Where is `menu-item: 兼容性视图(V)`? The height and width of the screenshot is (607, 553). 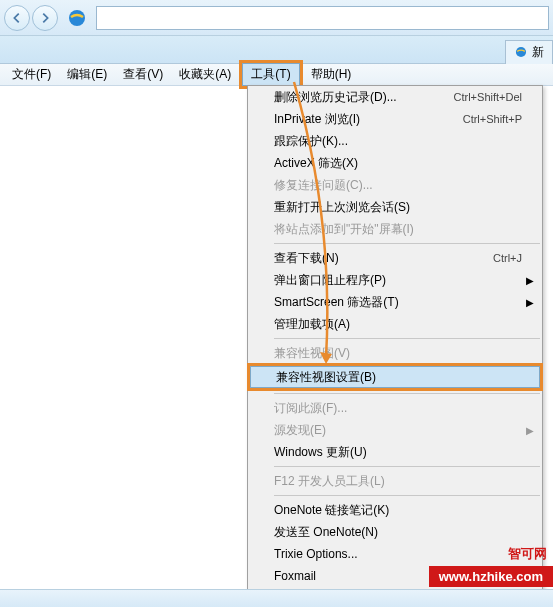 menu-item: 兼容性视图(V) is located at coordinates (395, 353).